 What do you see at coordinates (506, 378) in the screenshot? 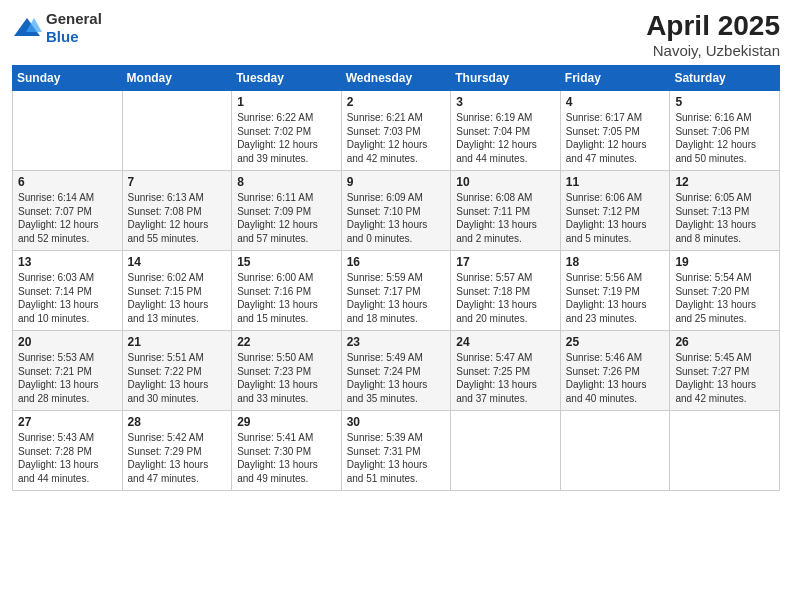
I see `day-info: Sunrise: 5:47 AM Sunset: 7:25 PM Dayligh…` at bounding box center [506, 378].